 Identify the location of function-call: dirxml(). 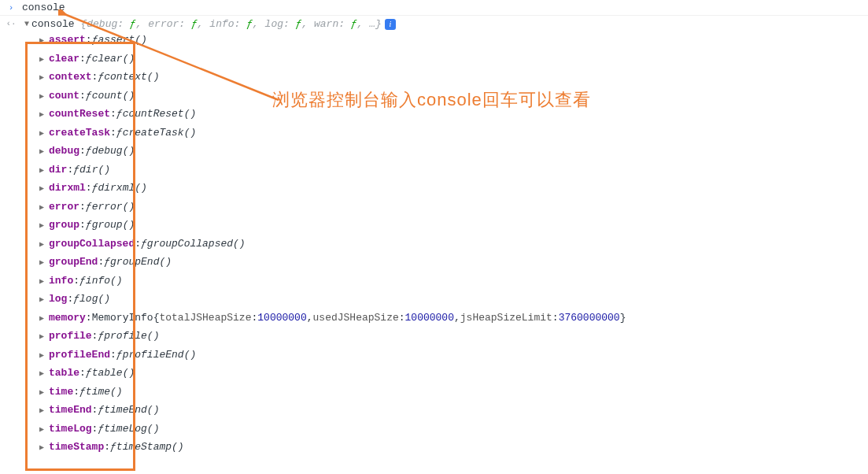
(122, 188).